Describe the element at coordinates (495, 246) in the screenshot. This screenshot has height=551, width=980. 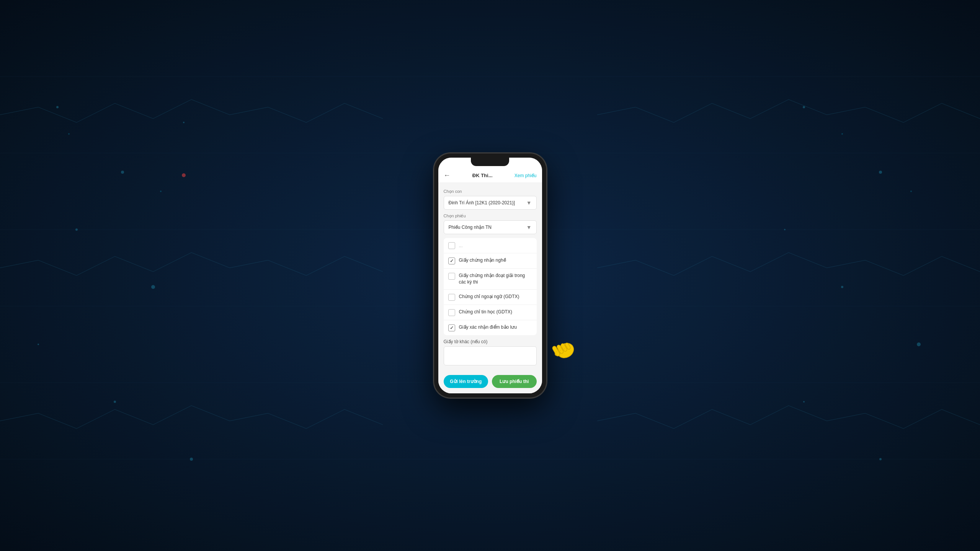
I see `truncated-label: ...` at that location.